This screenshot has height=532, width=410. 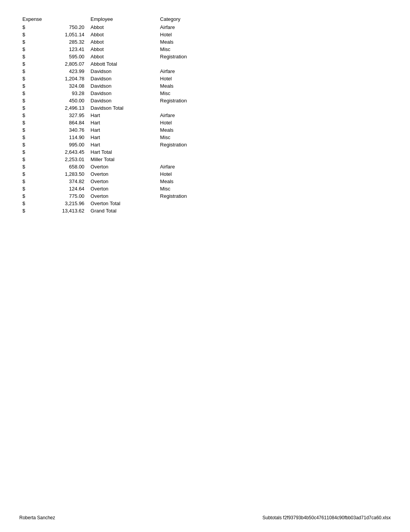 I want to click on table-row: $658.00OvertonAirfare, so click(x=111, y=167).